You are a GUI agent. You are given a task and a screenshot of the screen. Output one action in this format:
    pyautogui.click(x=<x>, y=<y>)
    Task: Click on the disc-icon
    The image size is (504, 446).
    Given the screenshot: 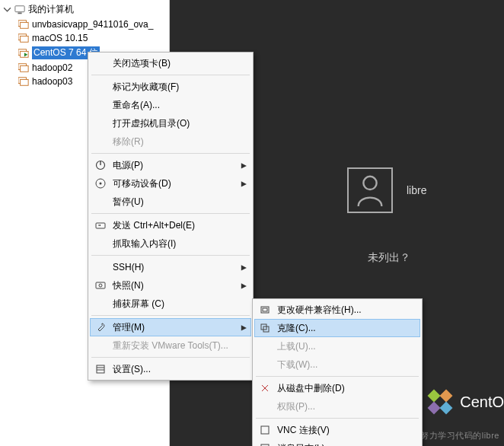 What is the action you would take?
    pyautogui.click(x=100, y=183)
    